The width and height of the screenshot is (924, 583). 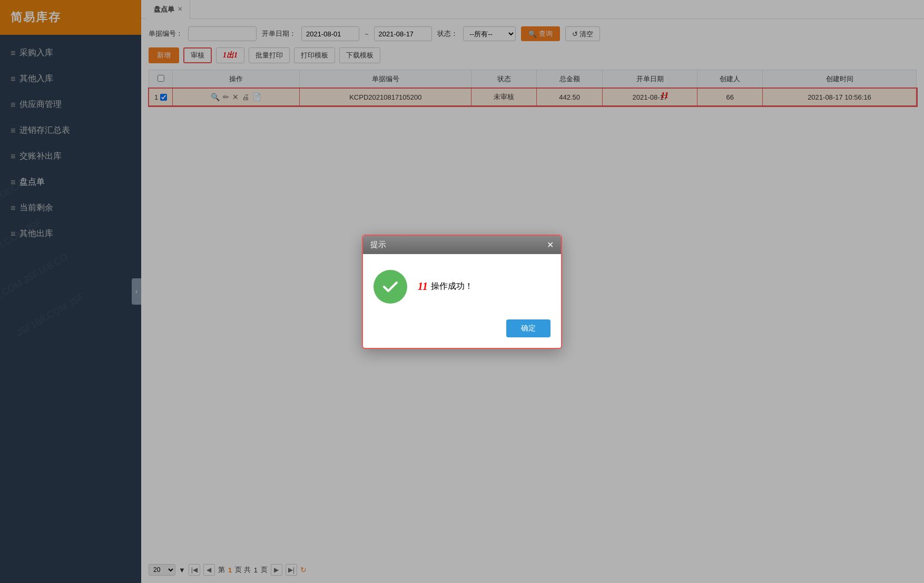 I want to click on success-icon, so click(x=390, y=287).